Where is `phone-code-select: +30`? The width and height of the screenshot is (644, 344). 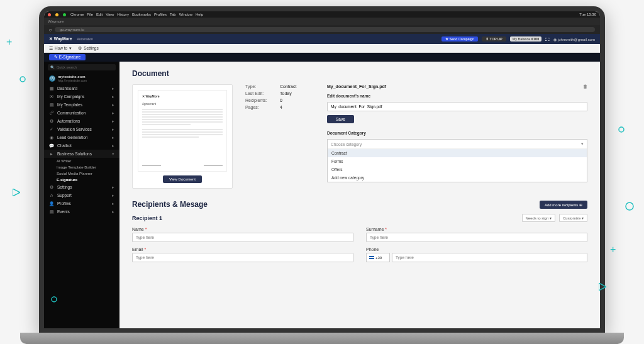
phone-code-select: +30 is located at coordinates (378, 258).